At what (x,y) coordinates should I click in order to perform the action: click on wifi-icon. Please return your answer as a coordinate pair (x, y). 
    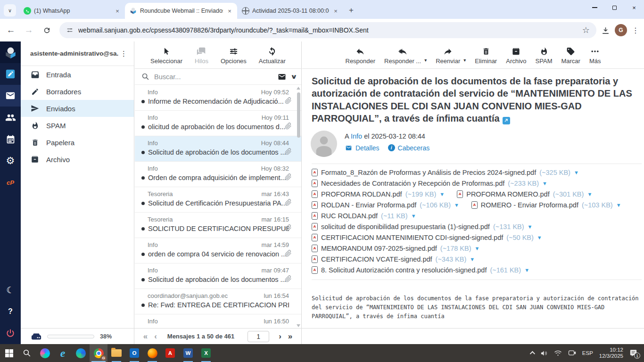
    Looking at the image, I should click on (558, 353).